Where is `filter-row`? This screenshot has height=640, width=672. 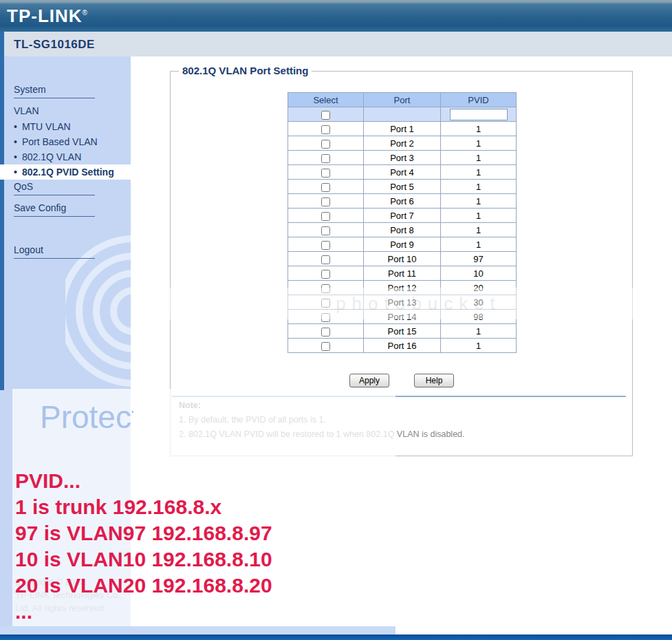 filter-row is located at coordinates (402, 114).